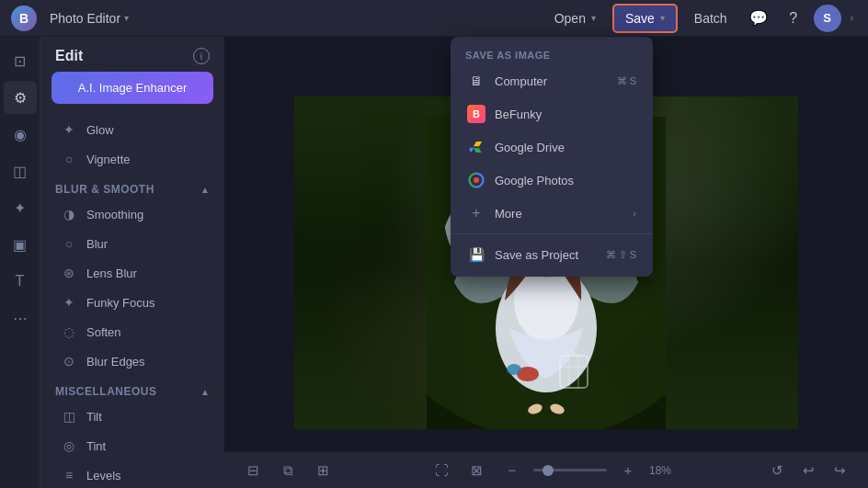 The height and width of the screenshot is (488, 868). Describe the element at coordinates (24, 18) in the screenshot. I see `app-logo: B` at that location.